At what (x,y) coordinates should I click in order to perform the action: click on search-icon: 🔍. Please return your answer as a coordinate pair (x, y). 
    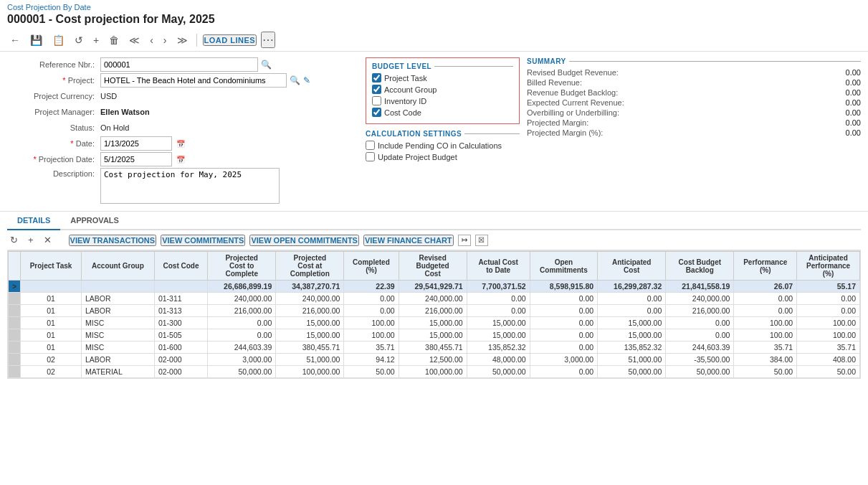
    Looking at the image, I should click on (267, 65).